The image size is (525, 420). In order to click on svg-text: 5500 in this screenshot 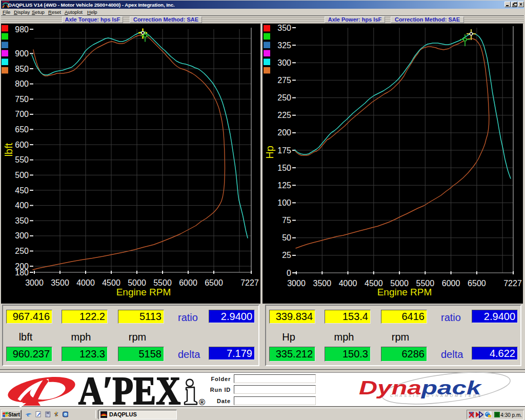, I will do `click(163, 283)`.